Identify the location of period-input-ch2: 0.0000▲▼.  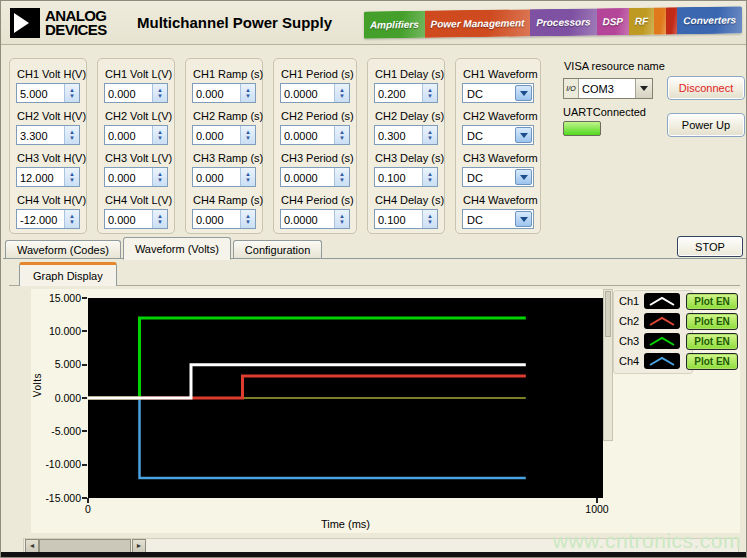
(315, 135).